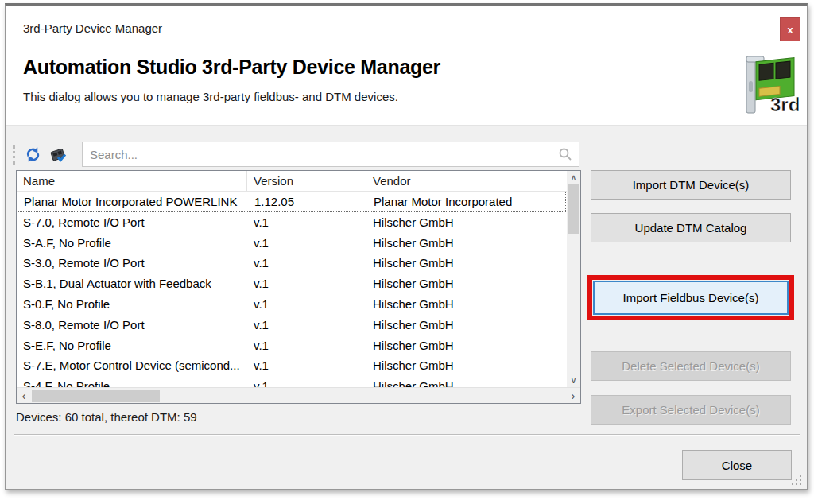 This screenshot has height=504, width=814. I want to click on vertical-scrollbar: ∧ ∨, so click(574, 279).